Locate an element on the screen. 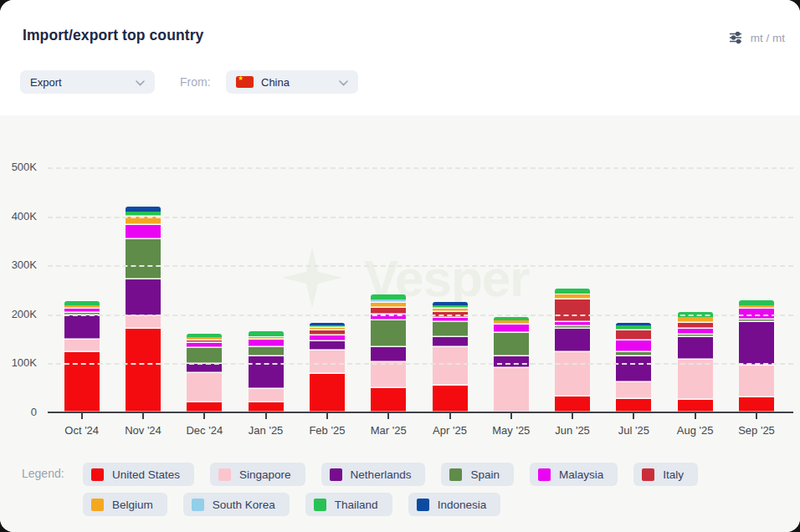 The height and width of the screenshot is (532, 800). legend-item-thailand: Thailand is located at coordinates (349, 504).